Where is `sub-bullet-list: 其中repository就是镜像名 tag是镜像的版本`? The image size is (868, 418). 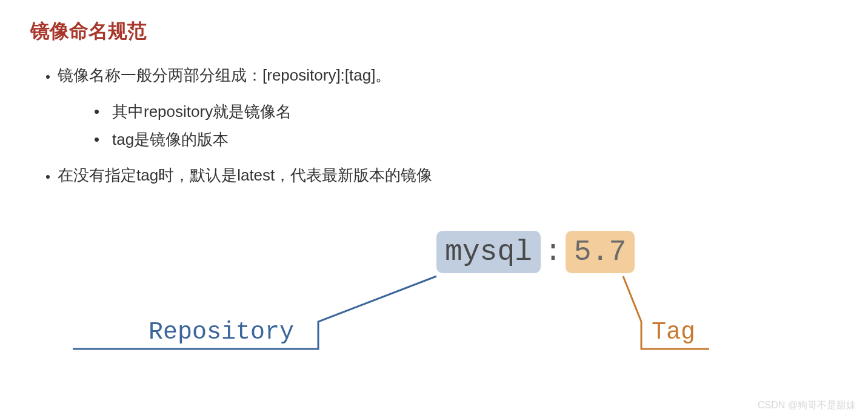 sub-bullet-list: 其中repository就是镜像名 tag是镜像的版本 is located at coordinates (447, 126).